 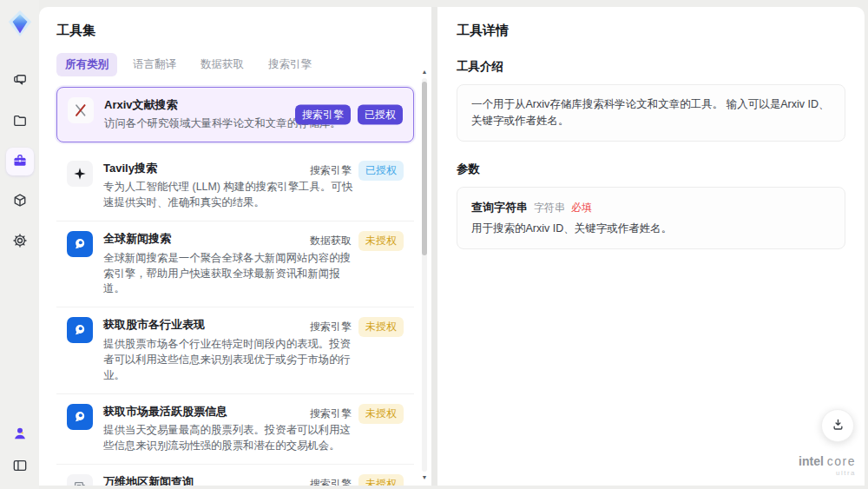 I want to click on sidebar-item-models, so click(x=20, y=202).